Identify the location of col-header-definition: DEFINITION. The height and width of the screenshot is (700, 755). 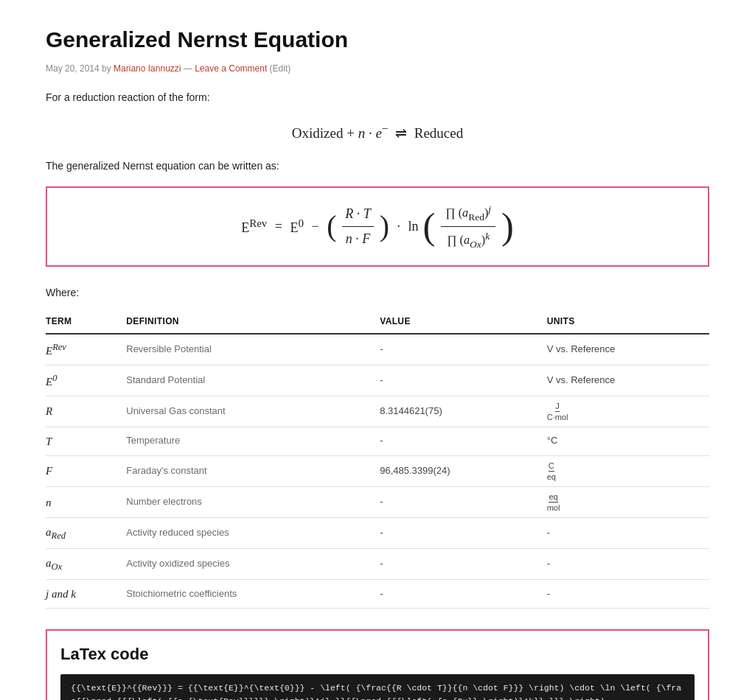
(253, 321).